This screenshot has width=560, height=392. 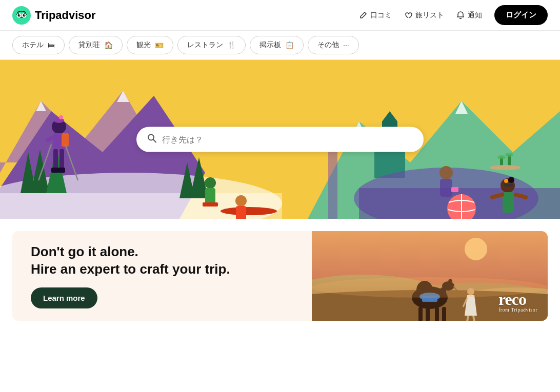 I want to click on pen-icon, so click(x=363, y=15).